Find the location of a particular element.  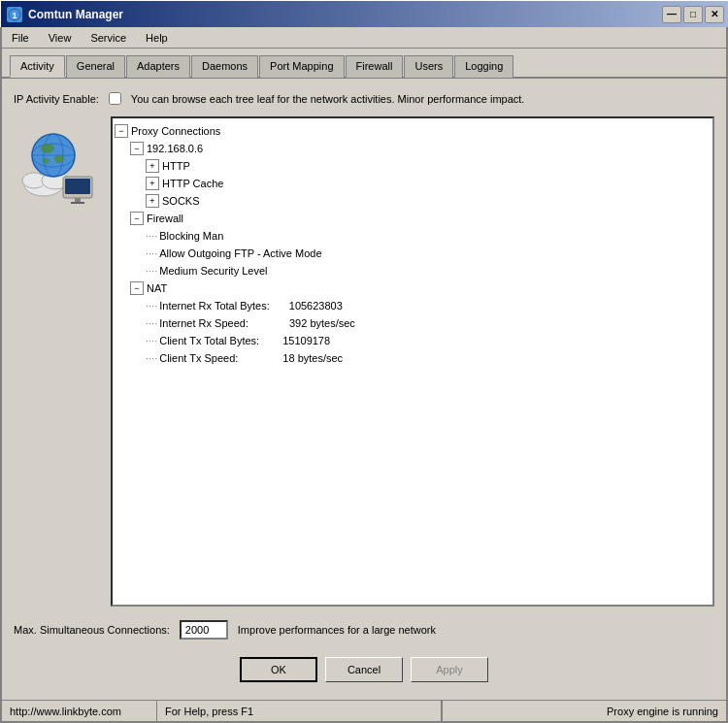

ip-expand: − is located at coordinates (137, 148).